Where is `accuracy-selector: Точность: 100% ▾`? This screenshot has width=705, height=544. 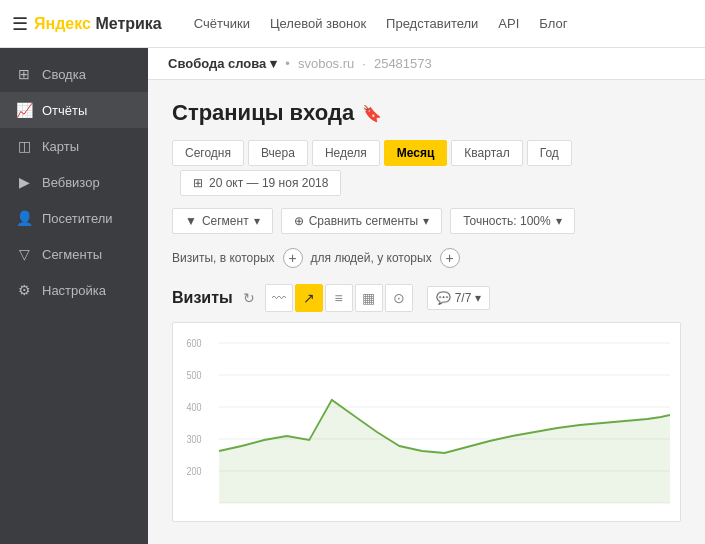
accuracy-selector: Точность: 100% ▾ is located at coordinates (512, 221).